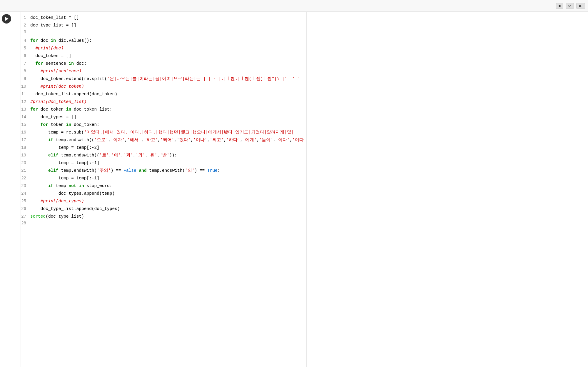 The height and width of the screenshot is (367, 588). Describe the element at coordinates (125, 171) in the screenshot. I see `line-content-21: elif temp.endswith('주의') == False and te…` at that location.